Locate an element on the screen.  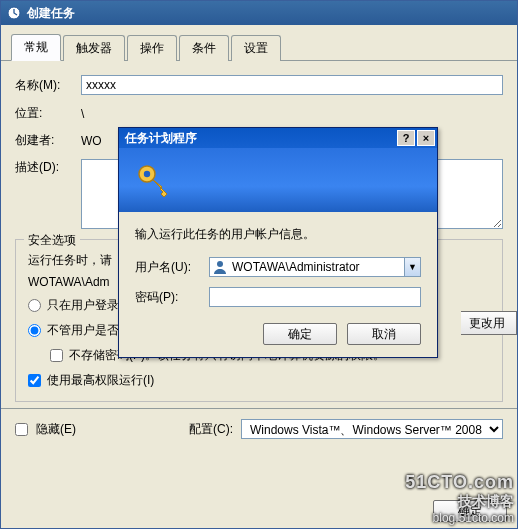
dialog-prompt: 输入运行此任务的用户帐户信息。 is located at coordinates (278, 234).